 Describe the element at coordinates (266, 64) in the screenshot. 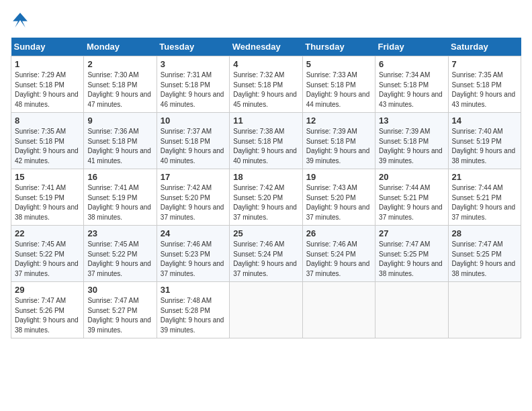

I see `day-number: 4` at that location.